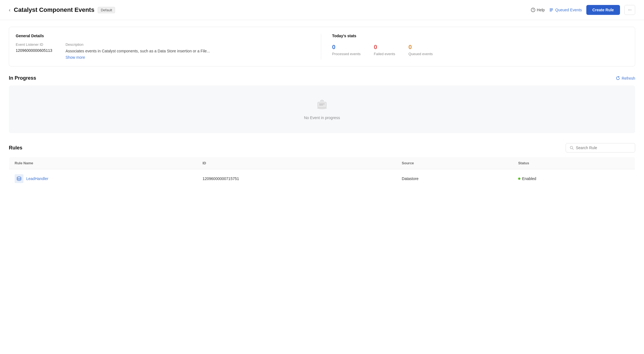 The height and width of the screenshot is (354, 644). I want to click on rule-name-link: LeadHandler, so click(37, 179).